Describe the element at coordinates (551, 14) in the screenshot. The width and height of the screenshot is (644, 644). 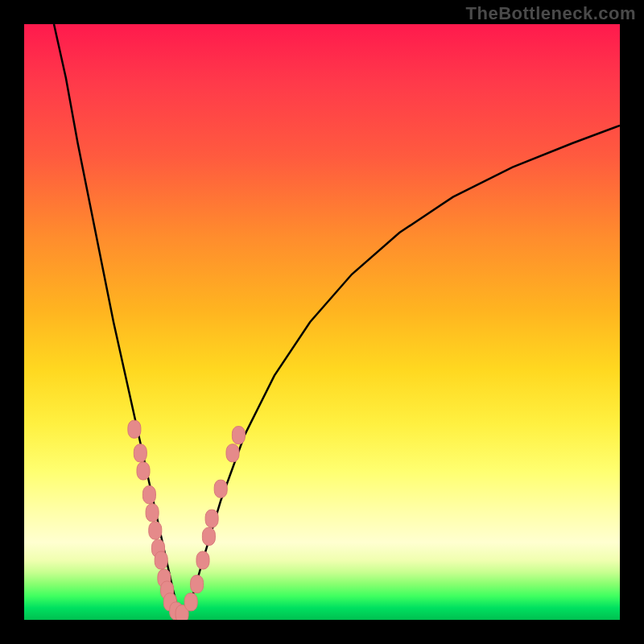
I see `watermark-text: TheBottleneck.com` at that location.